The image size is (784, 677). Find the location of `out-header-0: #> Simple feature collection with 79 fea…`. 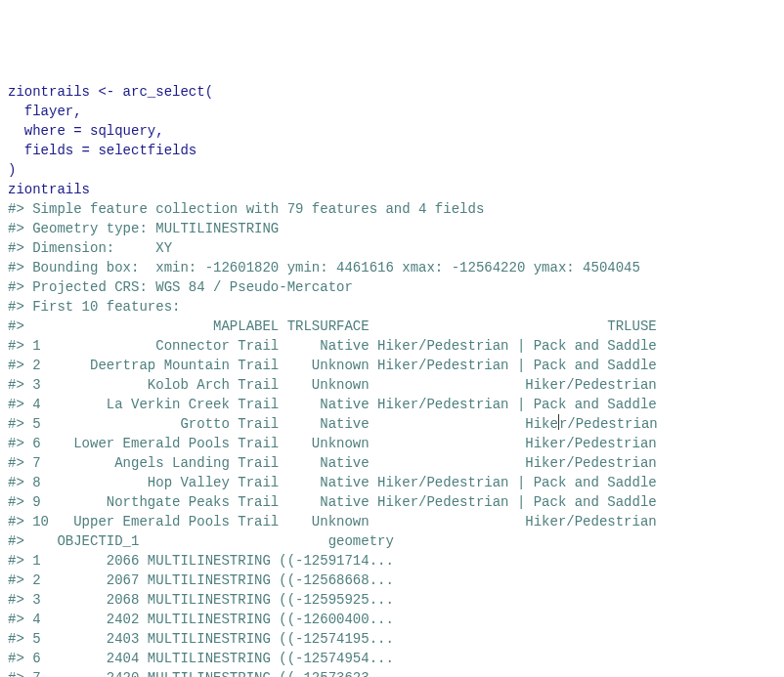

out-header-0: #> Simple feature collection with 79 fea… is located at coordinates (246, 209).